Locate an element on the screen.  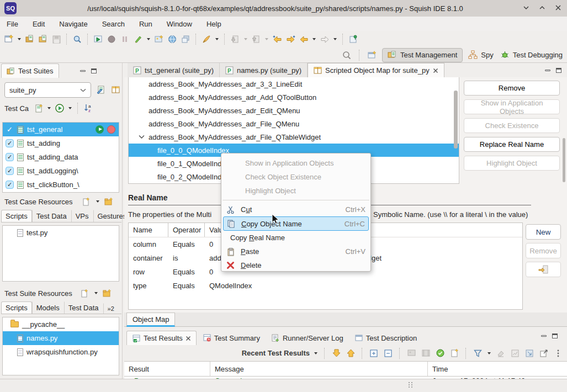
window-close-icon is located at coordinates (558, 8).